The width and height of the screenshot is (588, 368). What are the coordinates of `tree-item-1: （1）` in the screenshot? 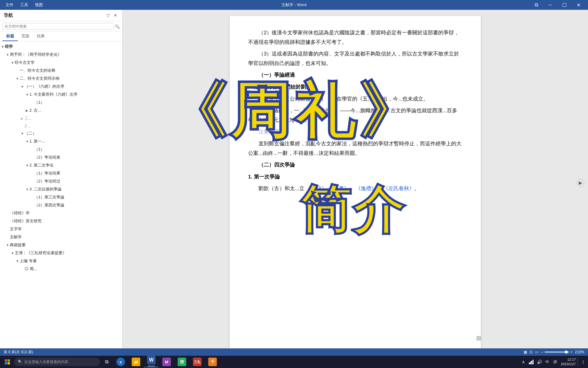 It's located at (61, 102).